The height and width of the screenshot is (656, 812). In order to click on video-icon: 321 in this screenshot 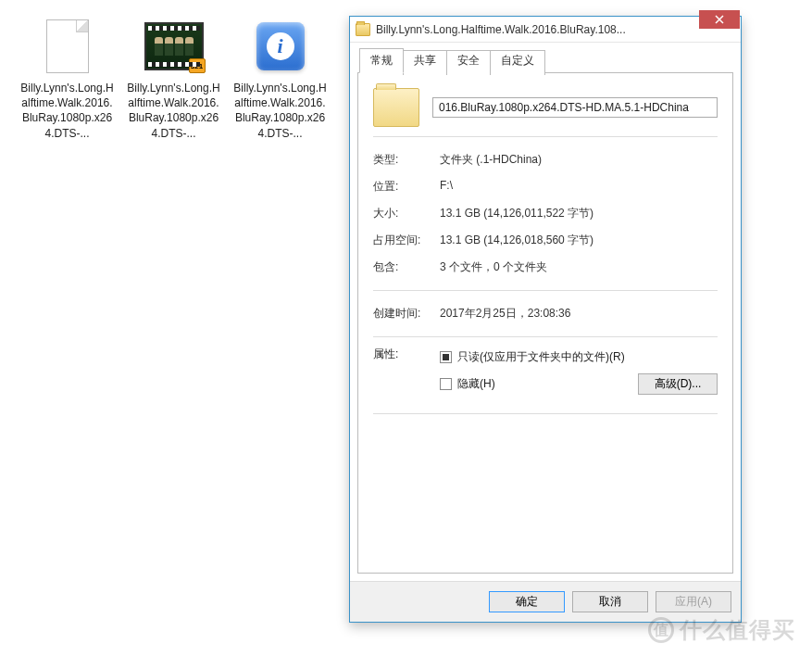, I will do `click(174, 46)`.